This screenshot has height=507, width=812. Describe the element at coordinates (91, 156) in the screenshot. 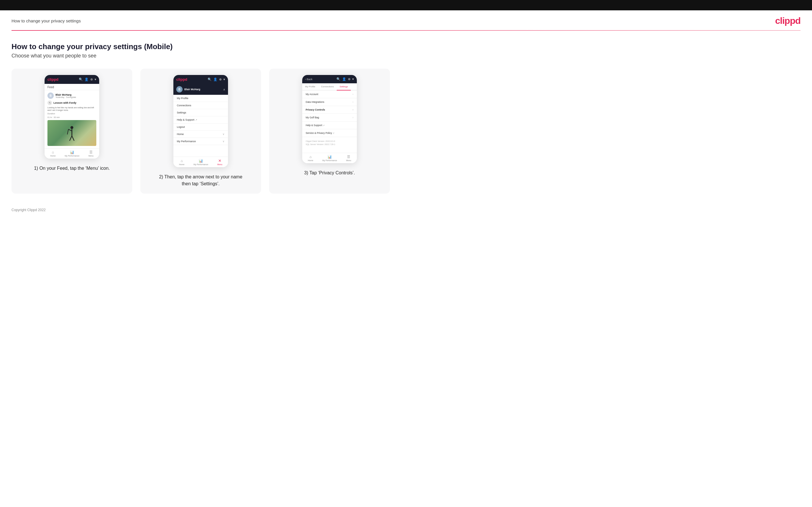

I see `menu-label: Menu` at that location.